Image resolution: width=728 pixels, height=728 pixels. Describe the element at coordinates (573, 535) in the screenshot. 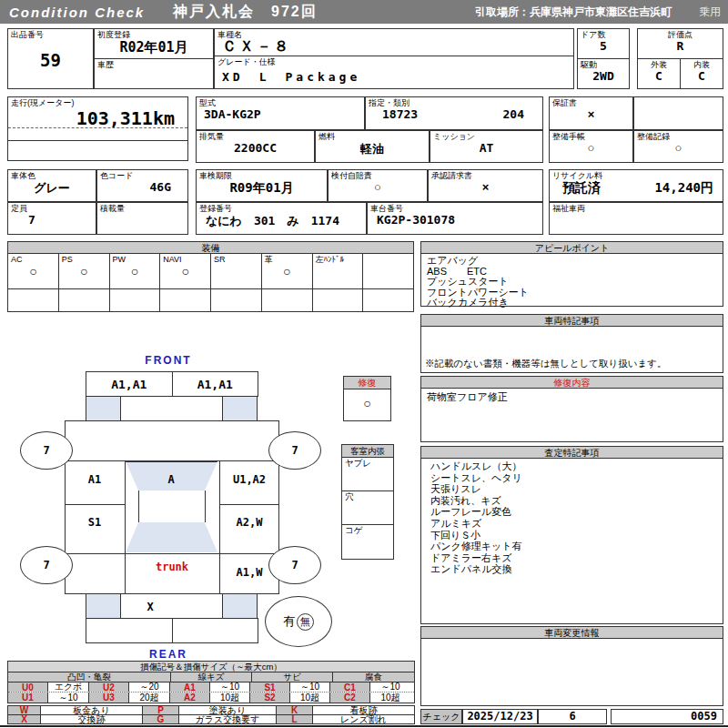

I see `assessment-line: 下回りＳ小` at that location.